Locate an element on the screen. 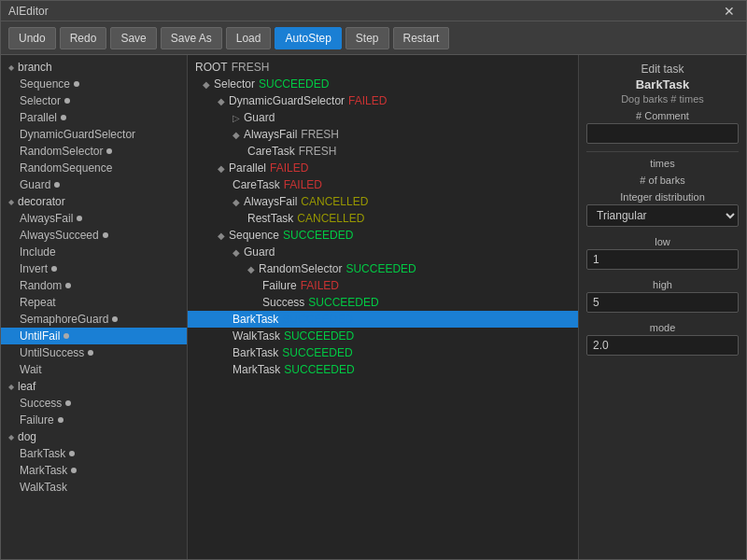 This screenshot has width=747, height=560. node-row: CareTask FRESH is located at coordinates (383, 151).